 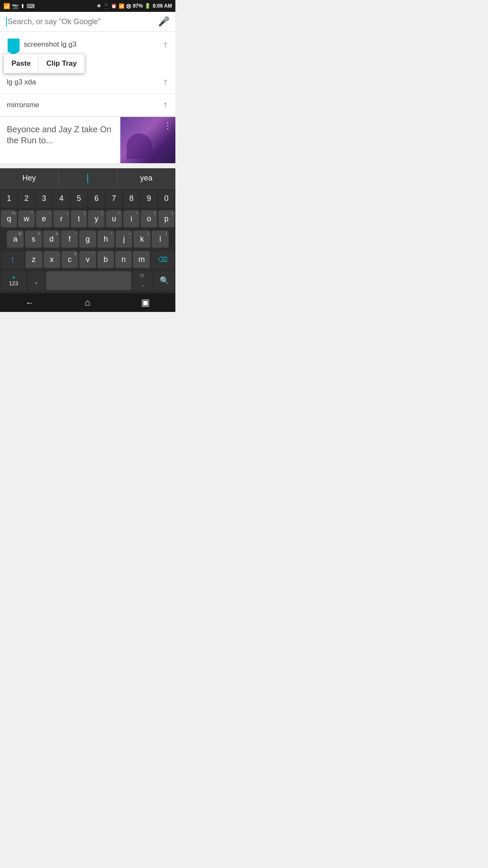 I want to click on key-h: +h, so click(x=106, y=239).